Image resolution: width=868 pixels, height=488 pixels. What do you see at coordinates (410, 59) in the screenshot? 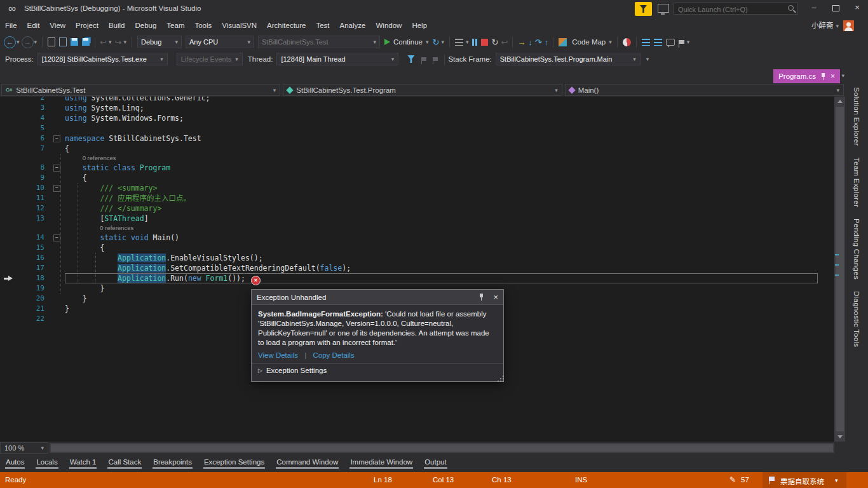
I see `thread-filter-icon` at bounding box center [410, 59].